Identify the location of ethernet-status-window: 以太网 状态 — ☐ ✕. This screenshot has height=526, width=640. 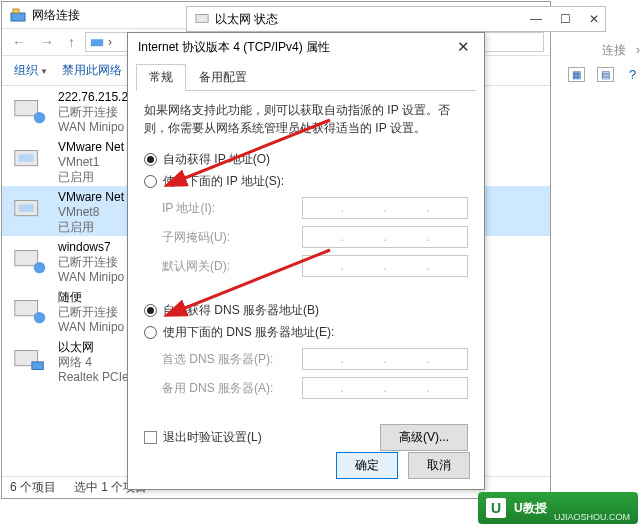
(396, 19).